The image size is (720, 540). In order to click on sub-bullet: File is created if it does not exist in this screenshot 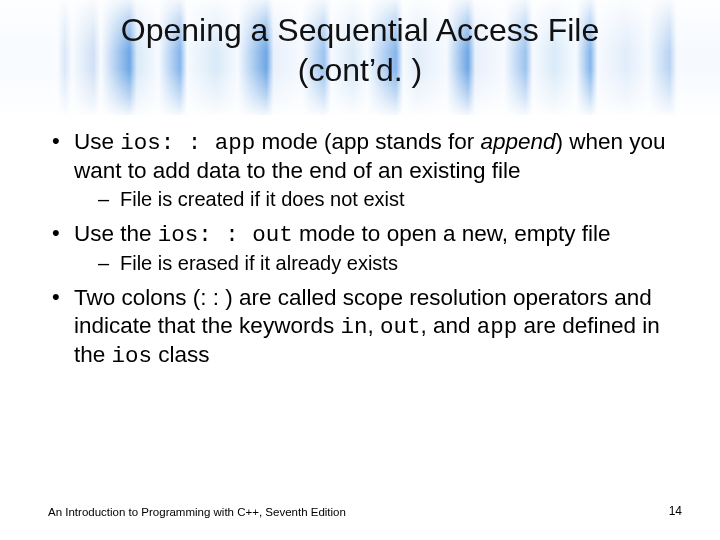, I will do `click(385, 200)`.